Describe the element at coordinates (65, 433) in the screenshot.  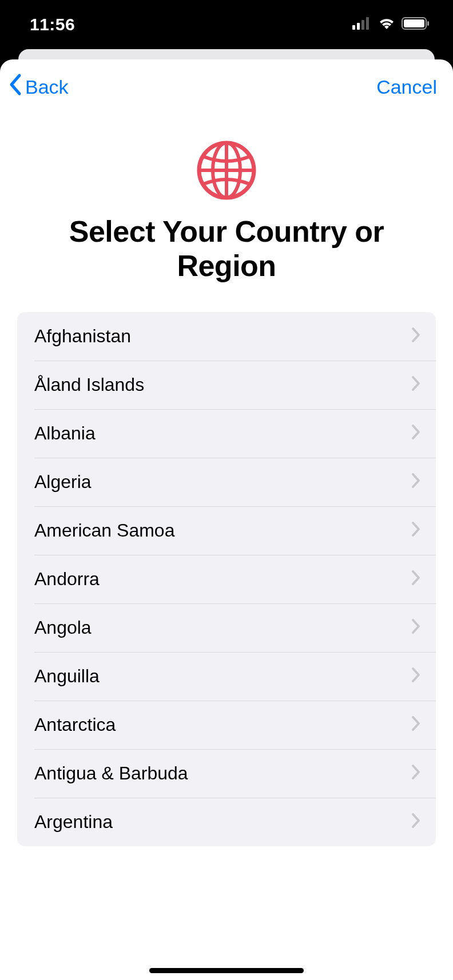
I see `country-label: Albania` at that location.